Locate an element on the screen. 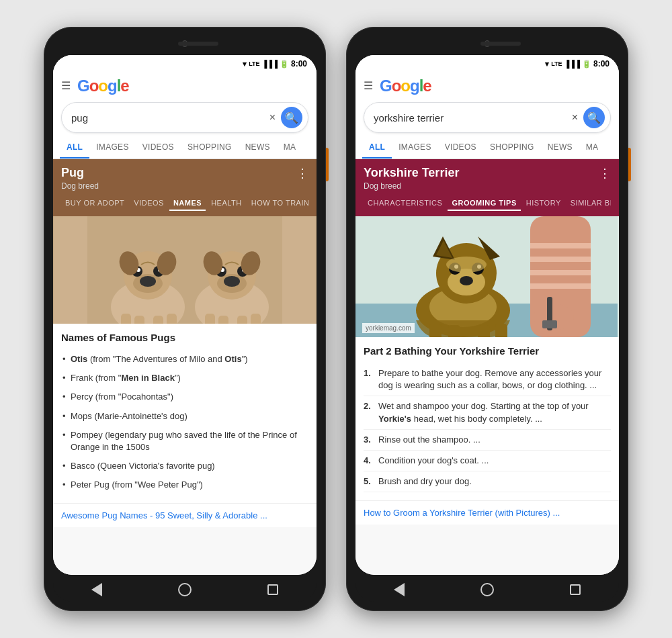 Image resolution: width=672 pixels, height=638 pixels. tab-news-1: NEWS is located at coordinates (258, 148).